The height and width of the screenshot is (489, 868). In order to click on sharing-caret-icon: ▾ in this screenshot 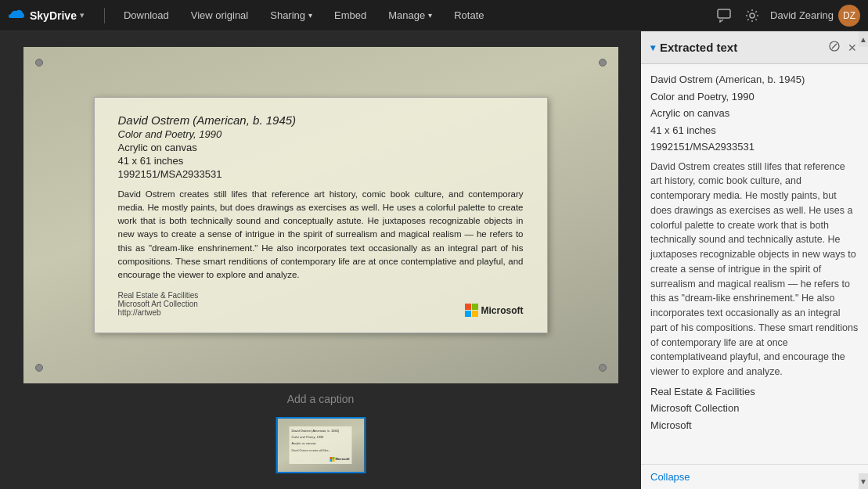, I will do `click(310, 16)`.